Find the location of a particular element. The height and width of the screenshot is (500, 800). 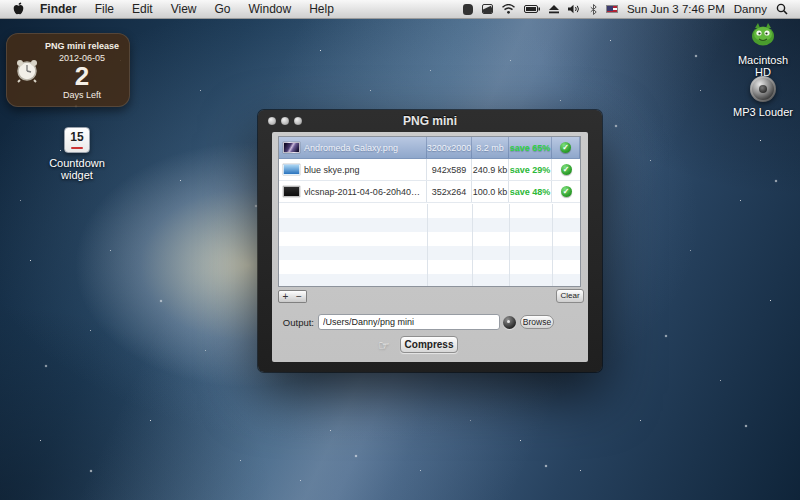

zoom-button is located at coordinates (298, 121).